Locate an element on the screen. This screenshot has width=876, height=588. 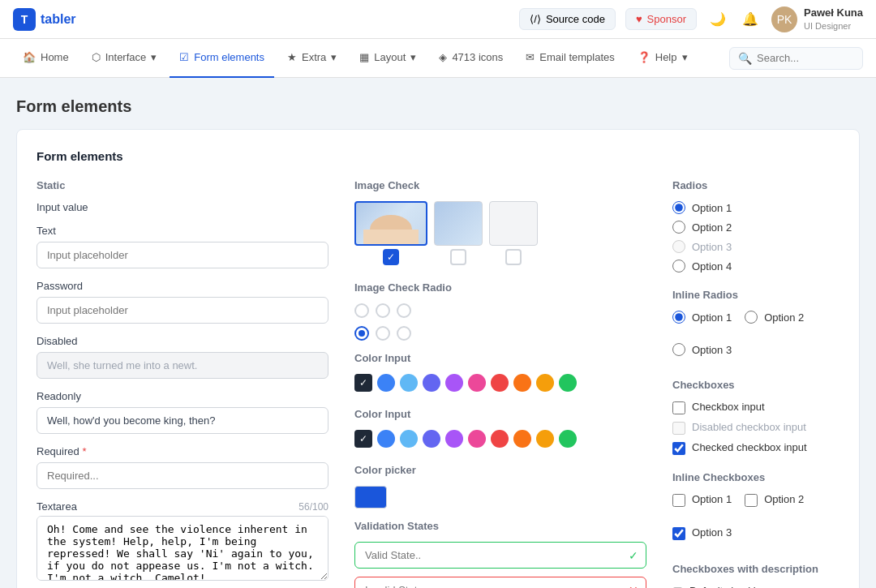
nav-item-email-templates: ✉ Email templates is located at coordinates (569, 58).